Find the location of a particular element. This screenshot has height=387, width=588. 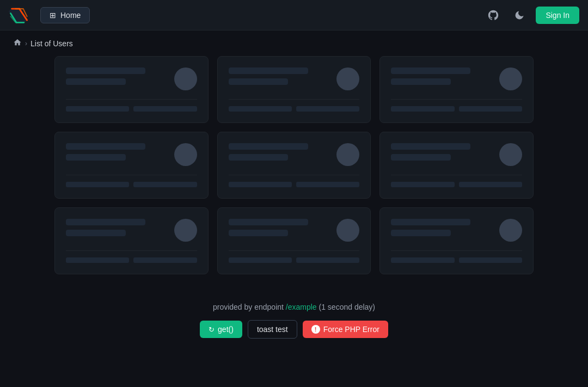

footer-actions: ↻ get() toast test ! Force PHP Error is located at coordinates (294, 329).